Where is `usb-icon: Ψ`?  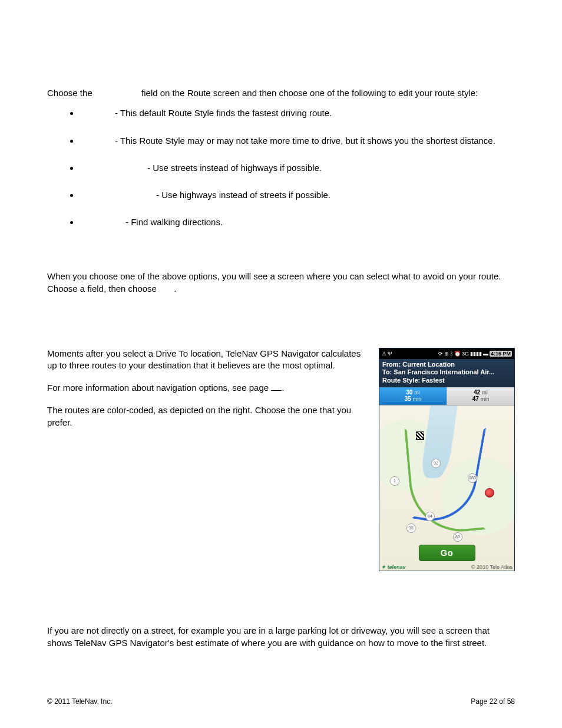
usb-icon: Ψ is located at coordinates (390, 354).